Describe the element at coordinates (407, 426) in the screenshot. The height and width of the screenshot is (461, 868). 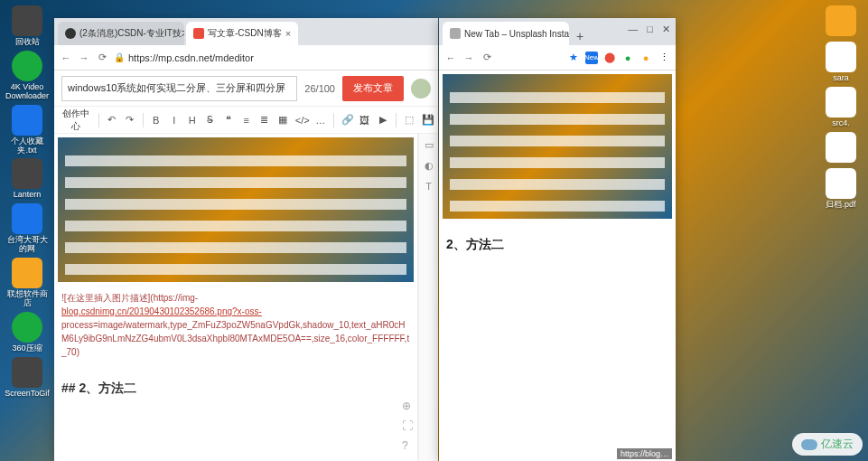
I see `bottom-tools: ⊕ ⛶ ?` at that location.